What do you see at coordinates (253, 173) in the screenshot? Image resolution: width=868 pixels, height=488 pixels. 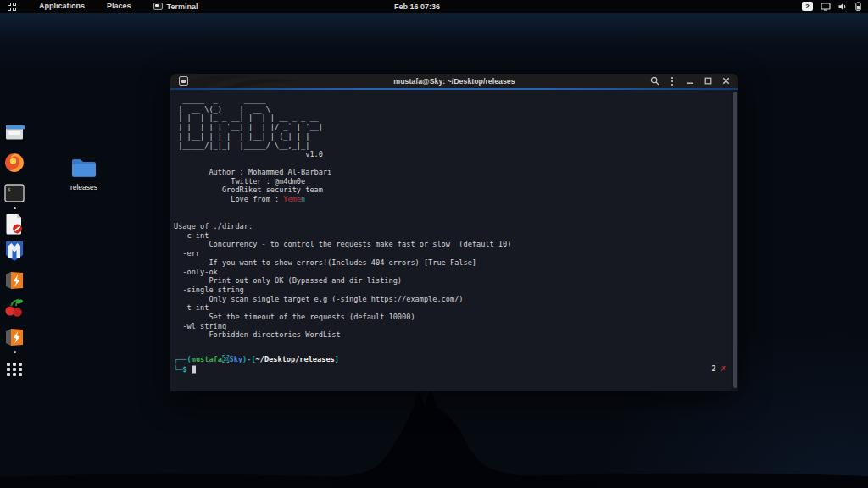 I see `author-line: Author : Mohammed Al-Barbari` at bounding box center [253, 173].